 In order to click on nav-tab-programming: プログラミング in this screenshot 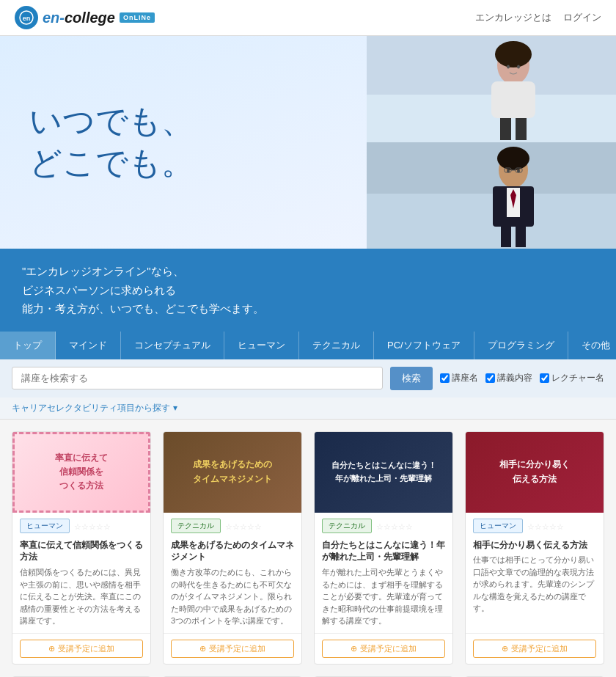, I will do `click(521, 345)`.